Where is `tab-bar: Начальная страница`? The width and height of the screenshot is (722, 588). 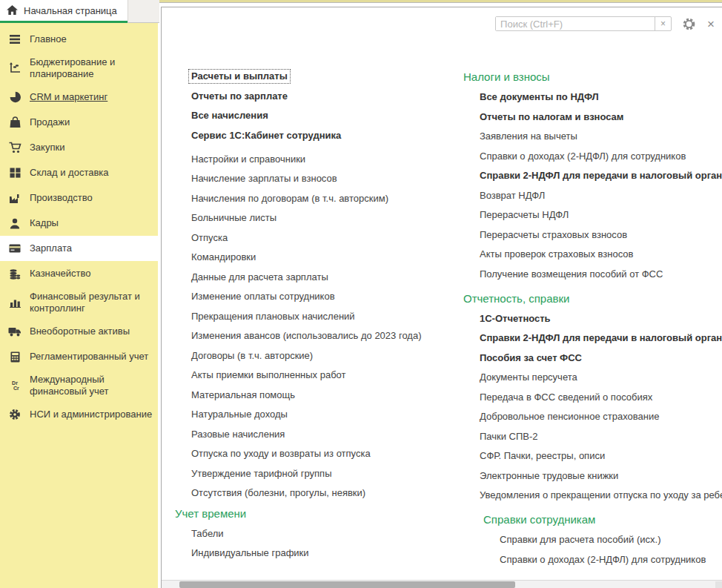 tab-bar: Начальная страница is located at coordinates (80, 12).